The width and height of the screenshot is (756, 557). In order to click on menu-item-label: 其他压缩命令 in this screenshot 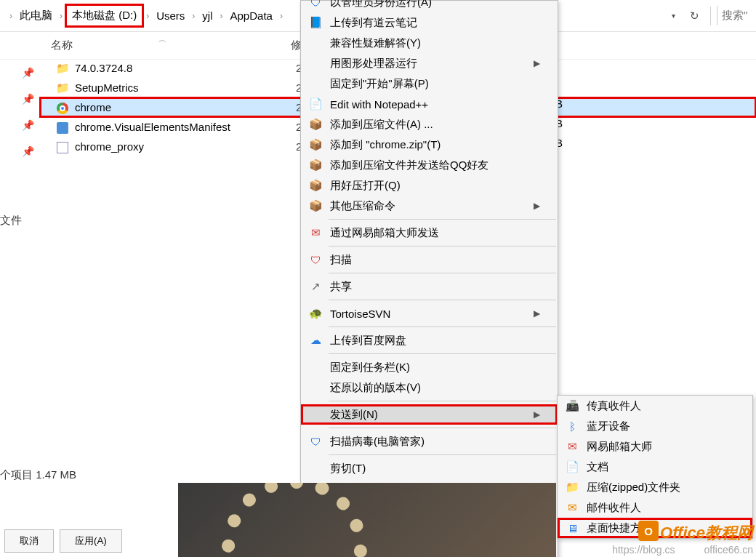, I will do `click(363, 207)`.